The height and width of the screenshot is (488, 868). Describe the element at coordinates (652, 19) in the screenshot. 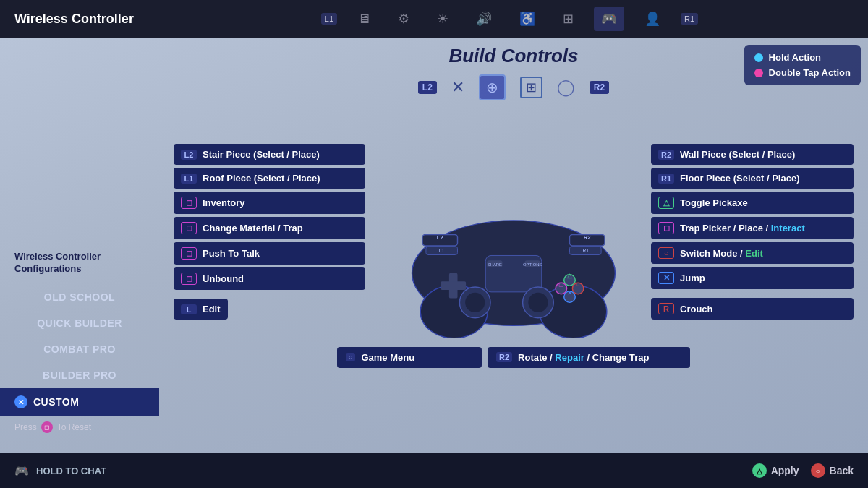

I see `user-icon: 👤` at that location.